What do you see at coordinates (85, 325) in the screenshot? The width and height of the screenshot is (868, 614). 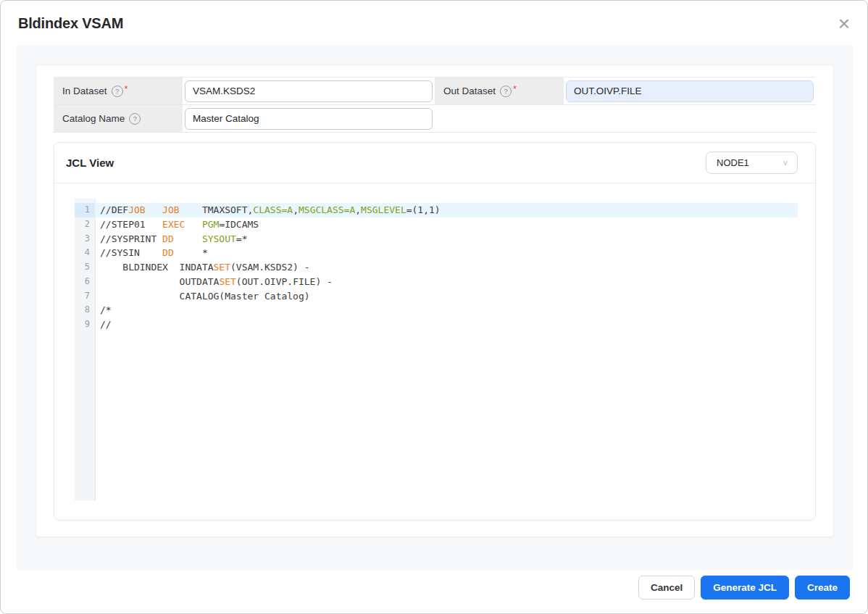 I see `line-number: 9` at bounding box center [85, 325].